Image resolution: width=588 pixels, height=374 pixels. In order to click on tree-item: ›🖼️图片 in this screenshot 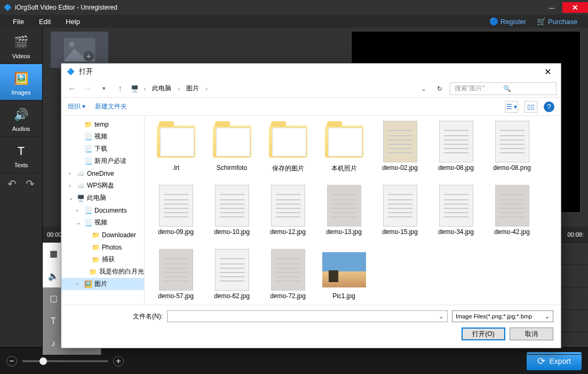, I will do `click(102, 284)`.